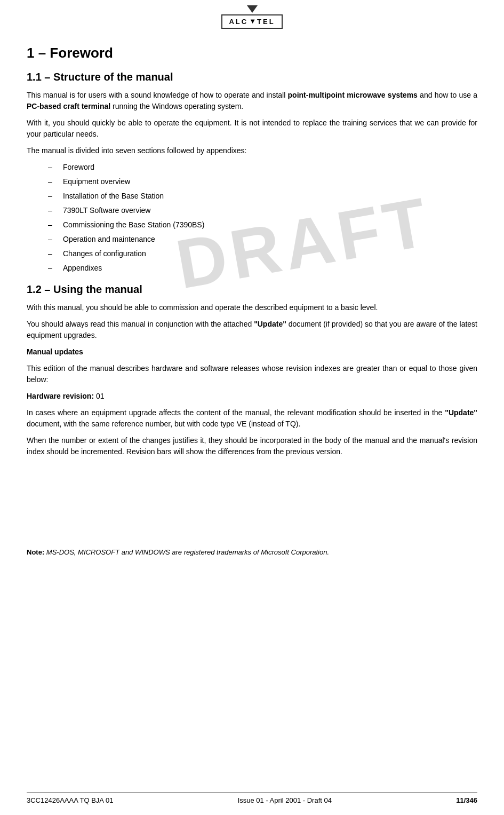 The height and width of the screenshot is (815, 504). I want to click on list-item-label: Operation and maintenance, so click(109, 239).